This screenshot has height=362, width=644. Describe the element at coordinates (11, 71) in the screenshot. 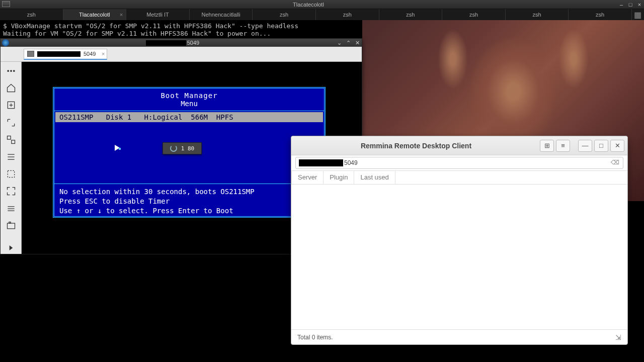

I see `menu-icon` at that location.